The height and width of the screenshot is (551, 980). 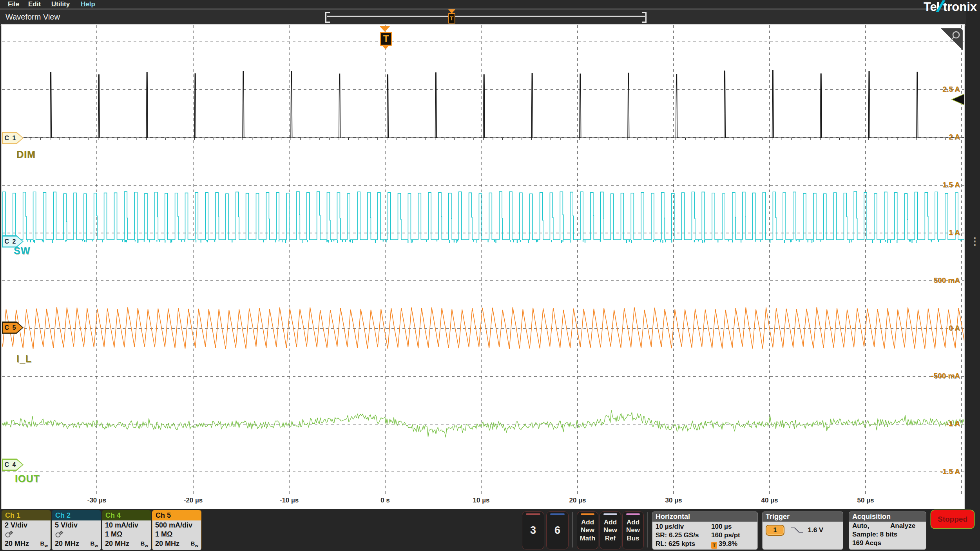 I want to click on badge-text: C 5, so click(x=11, y=327).